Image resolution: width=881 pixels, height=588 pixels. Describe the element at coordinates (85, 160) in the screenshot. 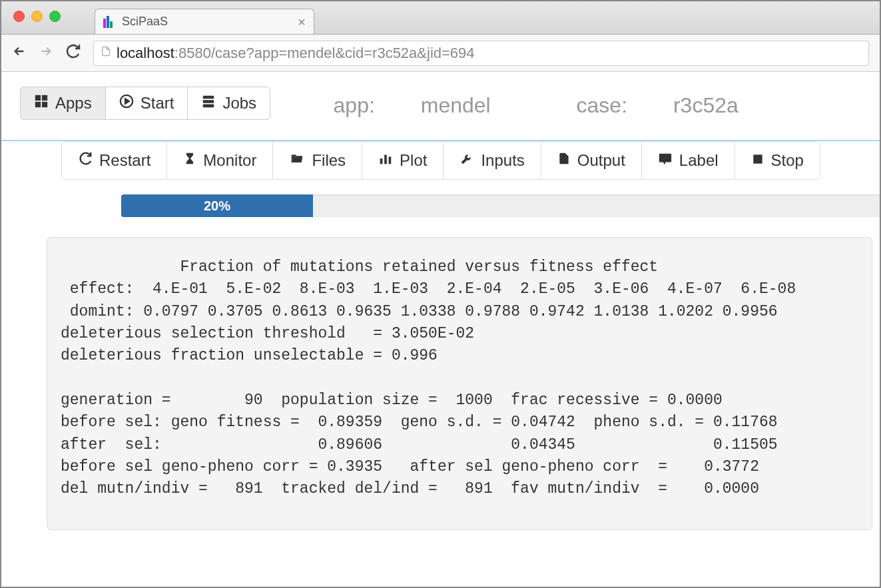

I see `restart-icon` at that location.